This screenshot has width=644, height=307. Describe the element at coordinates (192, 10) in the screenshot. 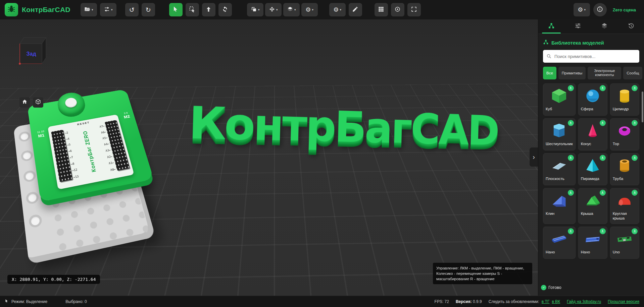

I see `box-select-tool-button` at that location.